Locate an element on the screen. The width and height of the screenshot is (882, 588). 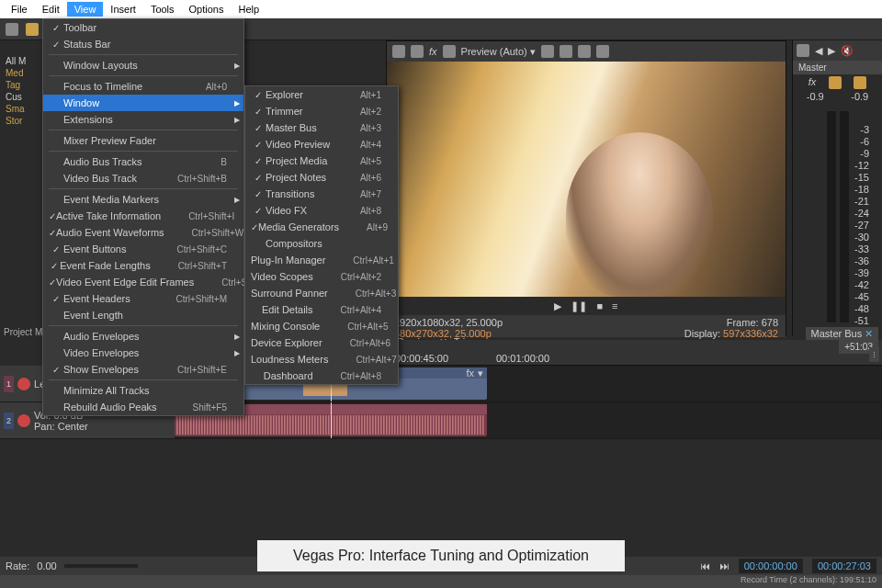
playhead is located at coordinates (331, 421).